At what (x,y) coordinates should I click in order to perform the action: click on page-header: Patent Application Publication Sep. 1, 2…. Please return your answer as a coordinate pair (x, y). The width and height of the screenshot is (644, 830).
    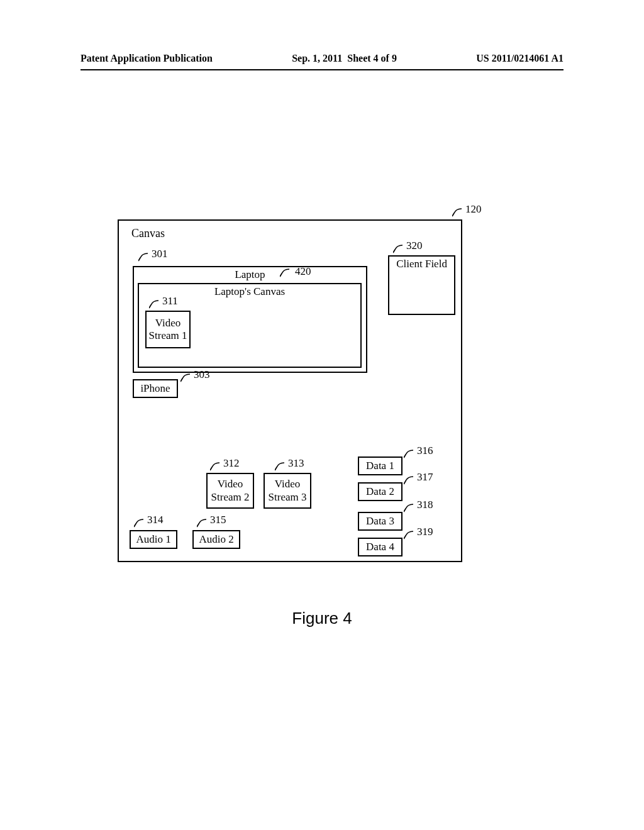
    Looking at the image, I should click on (322, 62).